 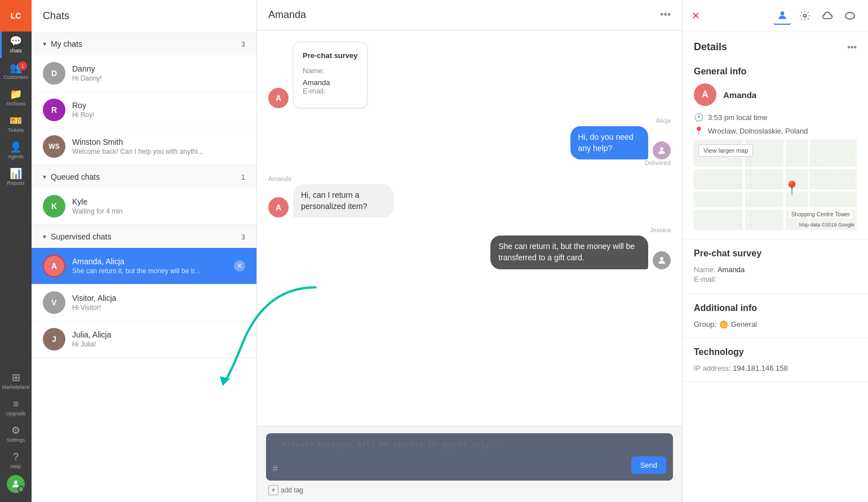 I want to click on details-more-btn: •••, so click(x=852, y=47).